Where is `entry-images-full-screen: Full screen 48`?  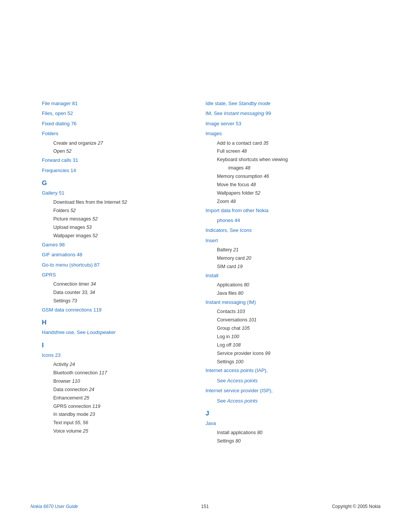
entry-images-full-screen: Full screen 48 is located at coordinates (287, 152).